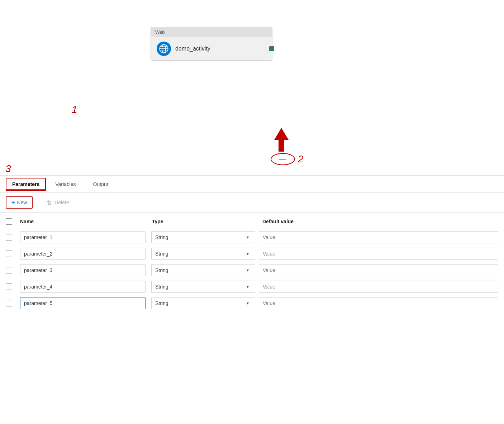  I want to click on row4-default-input, so click(379, 287).